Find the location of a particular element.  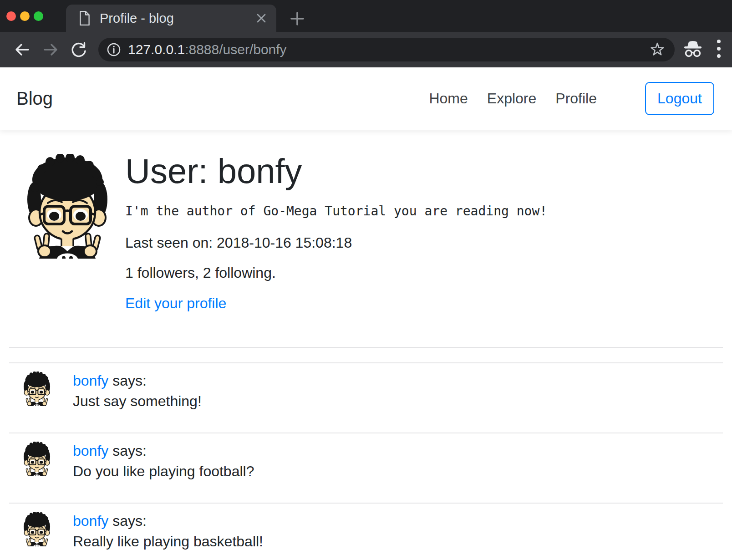

post-body: Just say something! is located at coordinates (137, 401).